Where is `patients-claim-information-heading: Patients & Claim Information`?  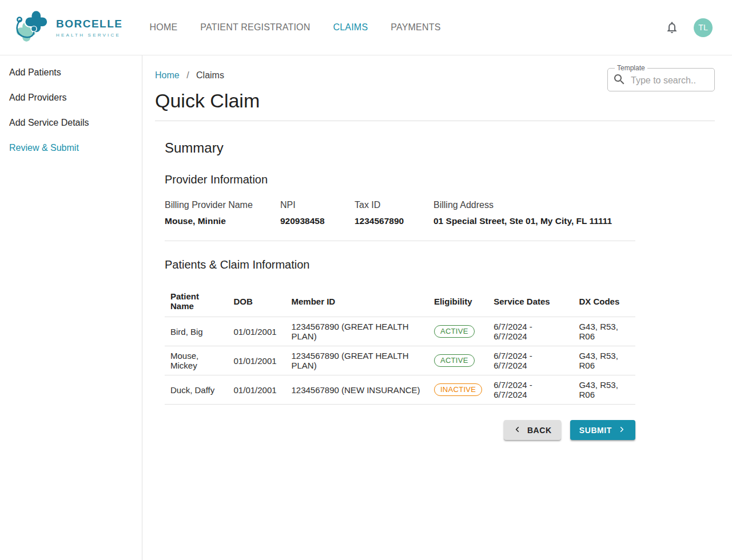 patients-claim-information-heading: Patients & Claim Information is located at coordinates (400, 265).